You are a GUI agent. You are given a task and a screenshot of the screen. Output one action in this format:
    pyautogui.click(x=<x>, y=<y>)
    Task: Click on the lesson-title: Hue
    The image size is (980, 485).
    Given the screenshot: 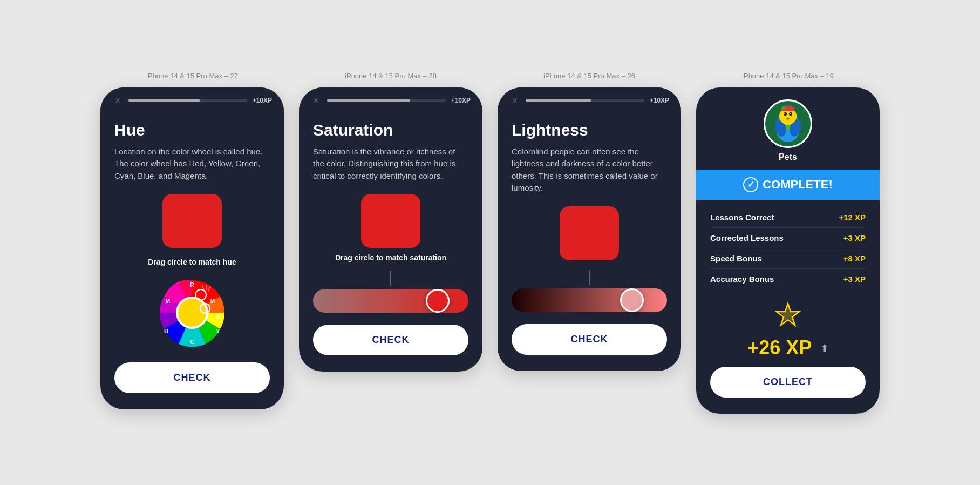 What is the action you would take?
    pyautogui.click(x=192, y=130)
    